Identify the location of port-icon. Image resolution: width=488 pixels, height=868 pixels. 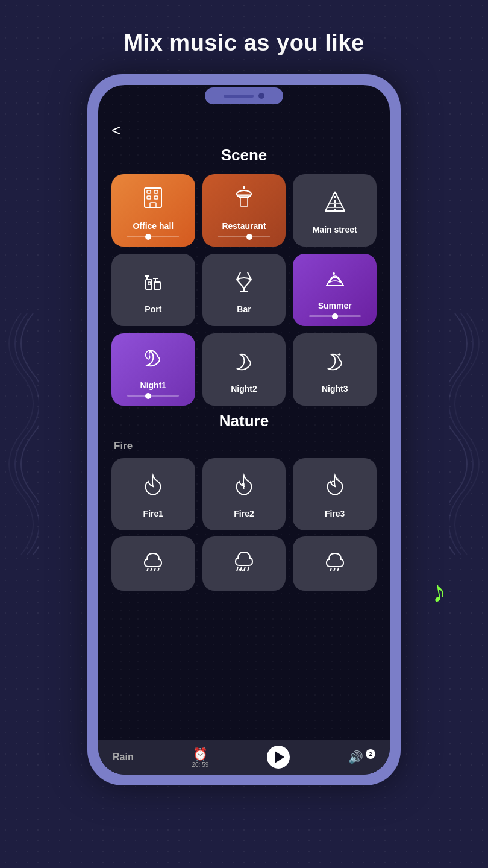
(153, 285).